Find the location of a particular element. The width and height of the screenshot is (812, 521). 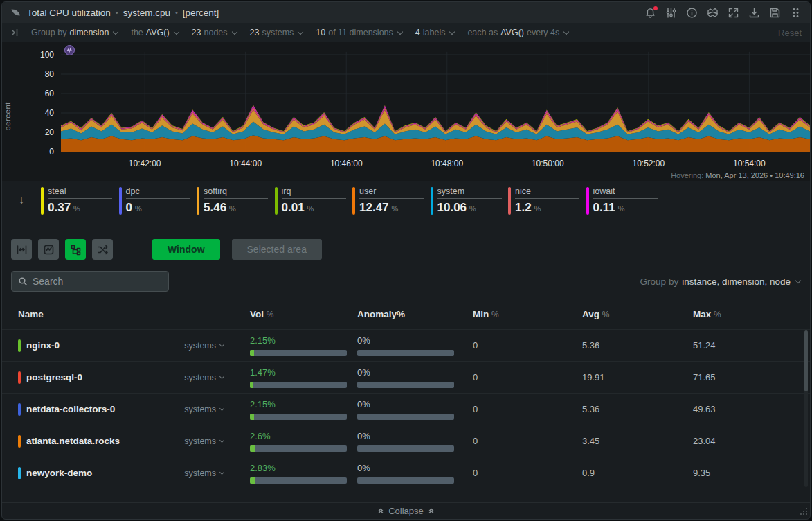

table-row: postgresql-0 systems 1.47% 0% 0 19.91 71… is located at coordinates (406, 377).